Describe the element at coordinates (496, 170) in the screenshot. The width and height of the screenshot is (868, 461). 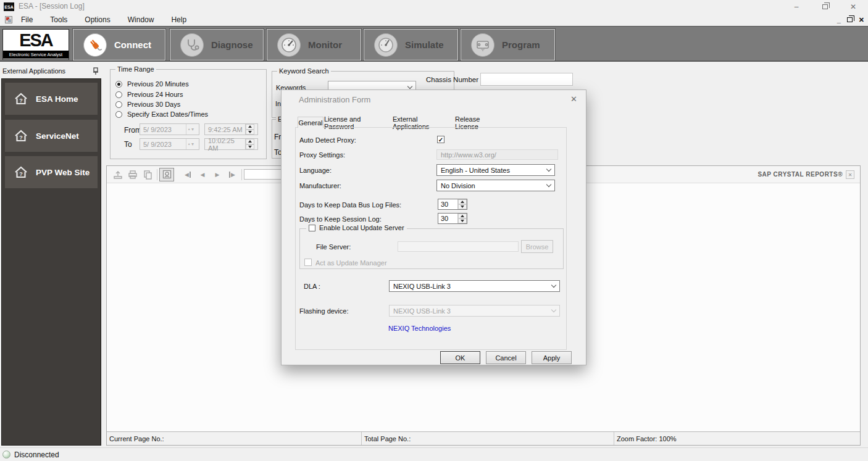
I see `language-dropdown: English - United States` at that location.